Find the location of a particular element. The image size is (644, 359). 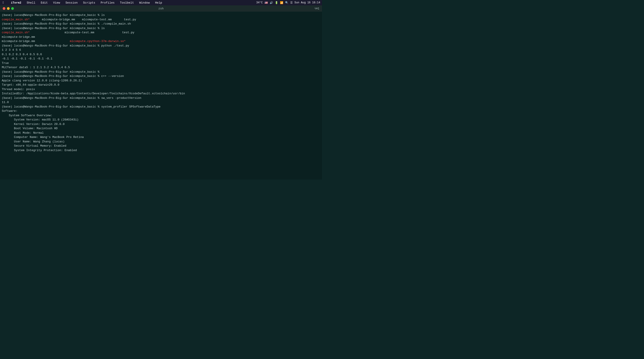

menu-window: Window is located at coordinates (144, 3).